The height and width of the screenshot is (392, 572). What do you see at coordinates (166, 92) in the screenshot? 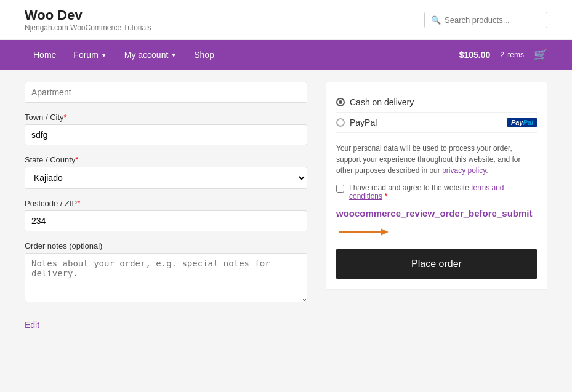
I see `apartment-group` at bounding box center [166, 92].